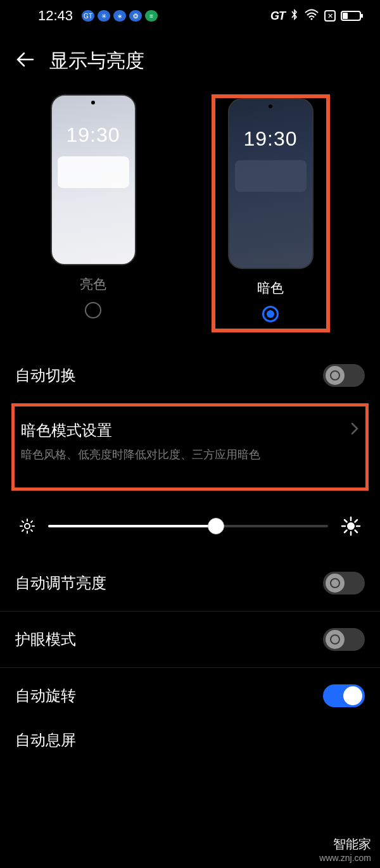 The width and height of the screenshot is (380, 868). I want to click on app-icon: ❂, so click(136, 16).